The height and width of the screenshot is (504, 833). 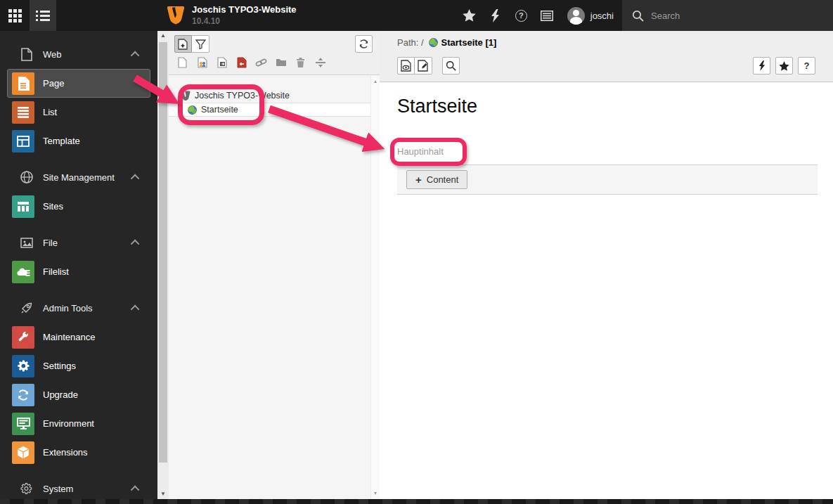 What do you see at coordinates (202, 62) in the screenshot?
I see `drag-page-users-icon` at bounding box center [202, 62].